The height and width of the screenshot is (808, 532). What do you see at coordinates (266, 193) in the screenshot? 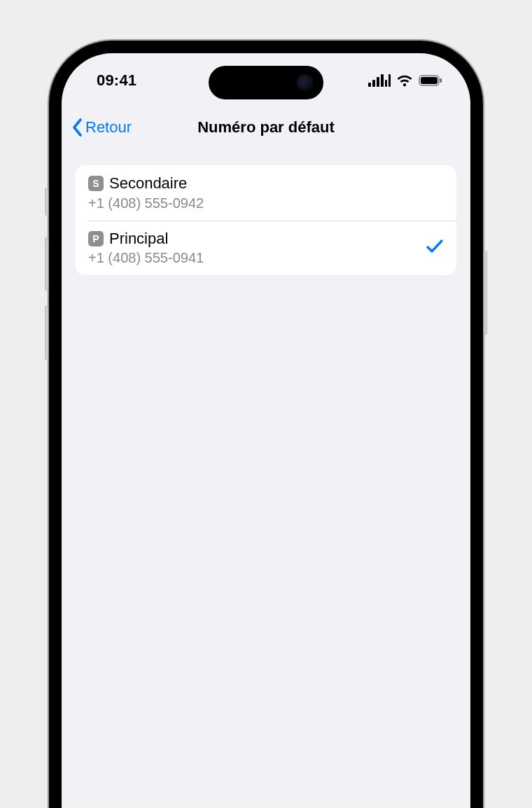
I see `line-row-secondaire: S Secondaire +1 (408) 555-0942` at bounding box center [266, 193].